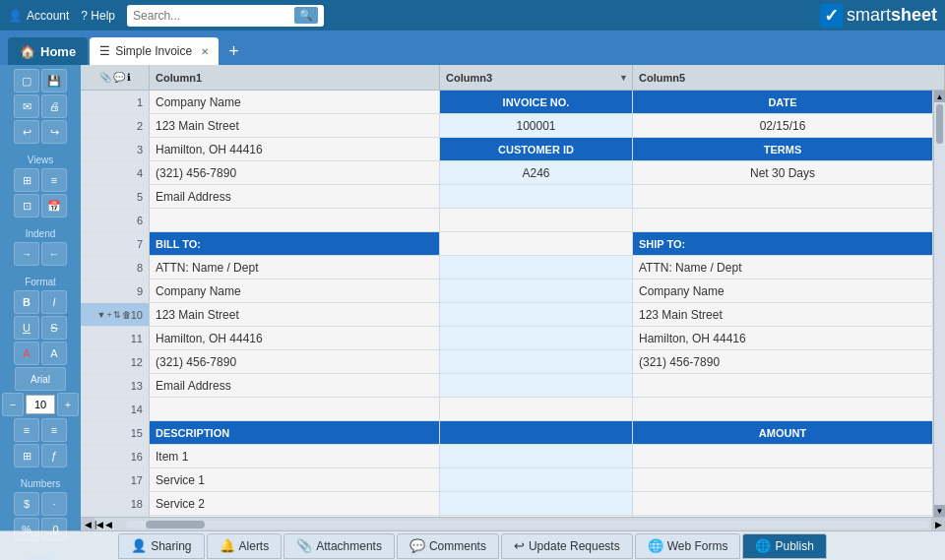  What do you see at coordinates (295, 220) in the screenshot?
I see `cell-col1` at bounding box center [295, 220].